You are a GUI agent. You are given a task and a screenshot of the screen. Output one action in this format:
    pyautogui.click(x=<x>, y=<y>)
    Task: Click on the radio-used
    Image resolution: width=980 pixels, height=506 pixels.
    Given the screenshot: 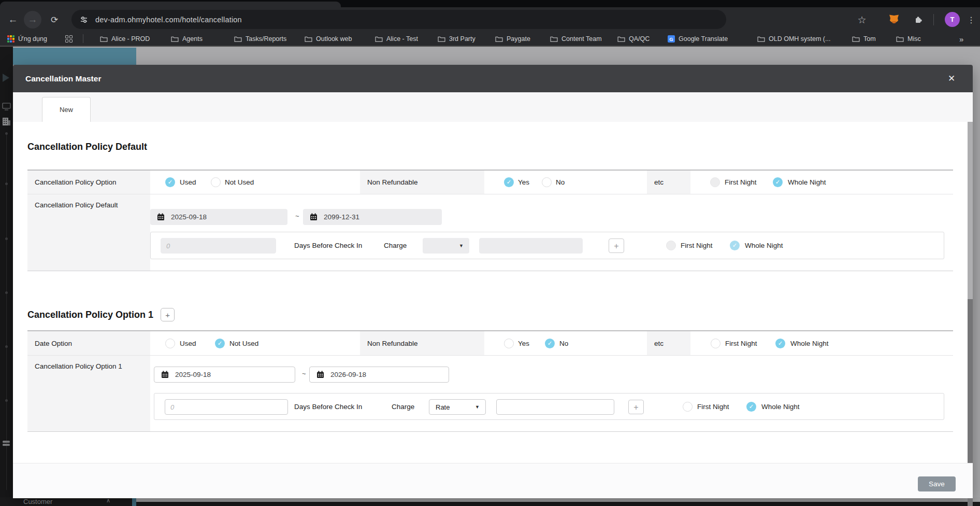 What is the action you would take?
    pyautogui.click(x=170, y=343)
    